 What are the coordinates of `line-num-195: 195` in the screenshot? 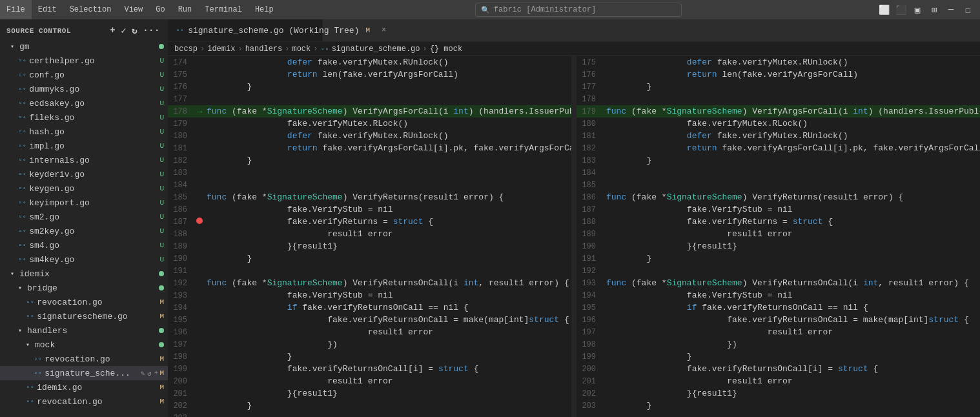 It's located at (181, 320).